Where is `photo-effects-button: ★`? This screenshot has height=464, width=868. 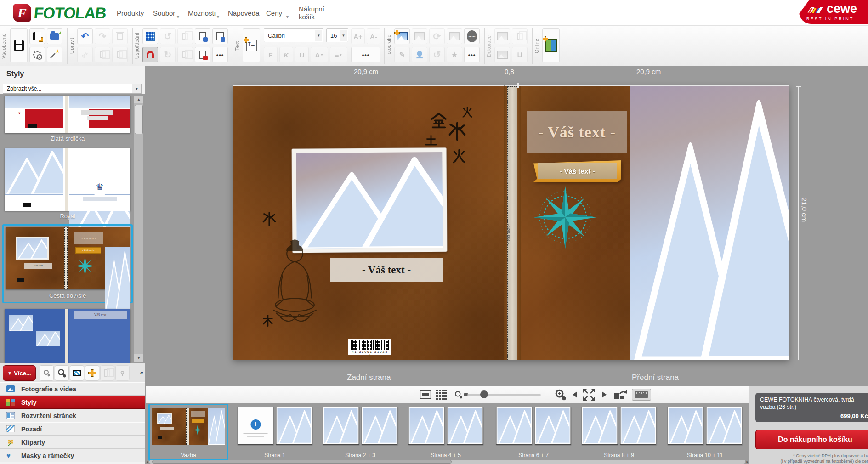
photo-effects-button: ★ is located at coordinates (454, 55).